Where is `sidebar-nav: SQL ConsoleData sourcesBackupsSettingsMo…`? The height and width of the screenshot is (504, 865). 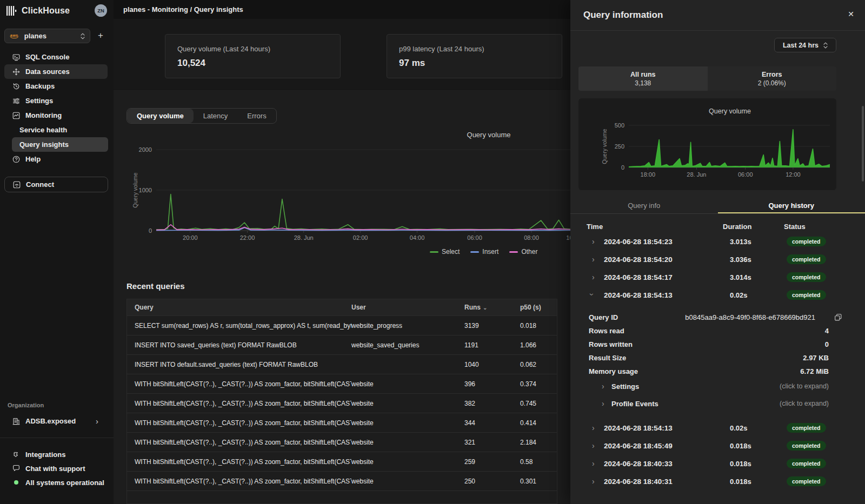
sidebar-nav: SQL ConsoleData sourcesBackupsSettingsMo… is located at coordinates (57, 108).